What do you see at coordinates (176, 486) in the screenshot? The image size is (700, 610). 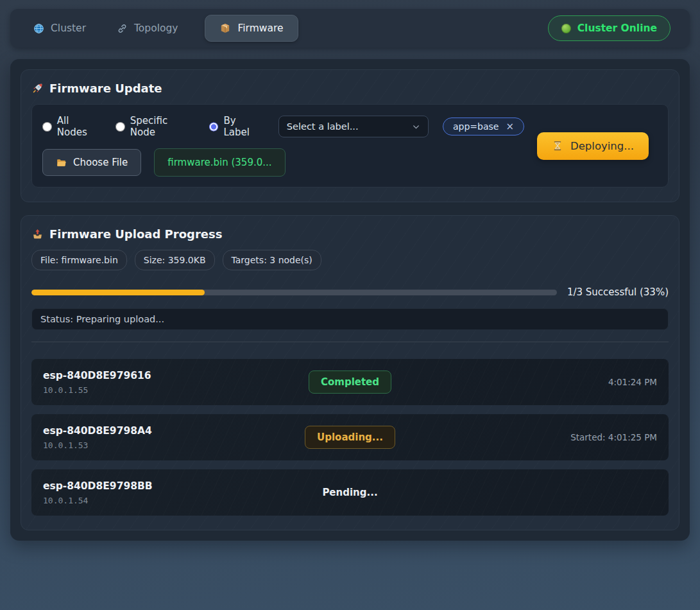 I see `node-name: esp-840D8E9798BB` at bounding box center [176, 486].